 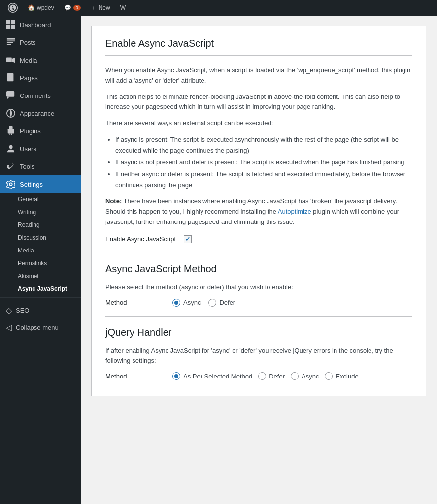 I want to click on jquery-radio-row: Method As Per Selected Method Defer Asyn…, so click(x=259, y=376).